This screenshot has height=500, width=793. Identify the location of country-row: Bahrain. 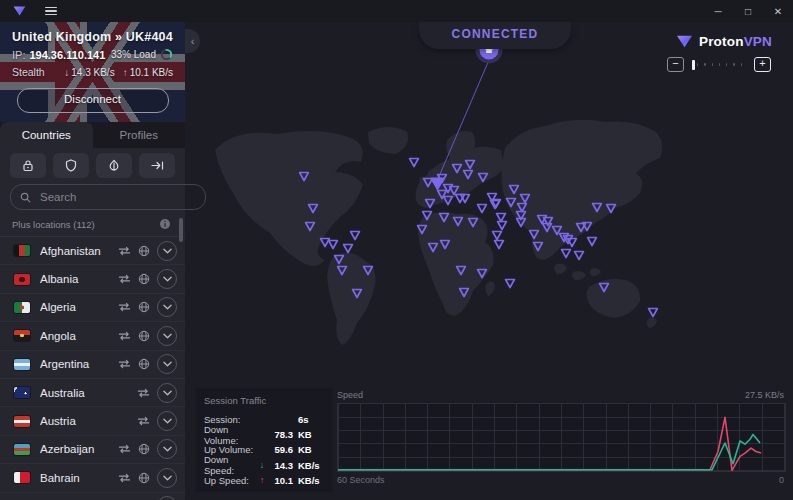
(92, 478).